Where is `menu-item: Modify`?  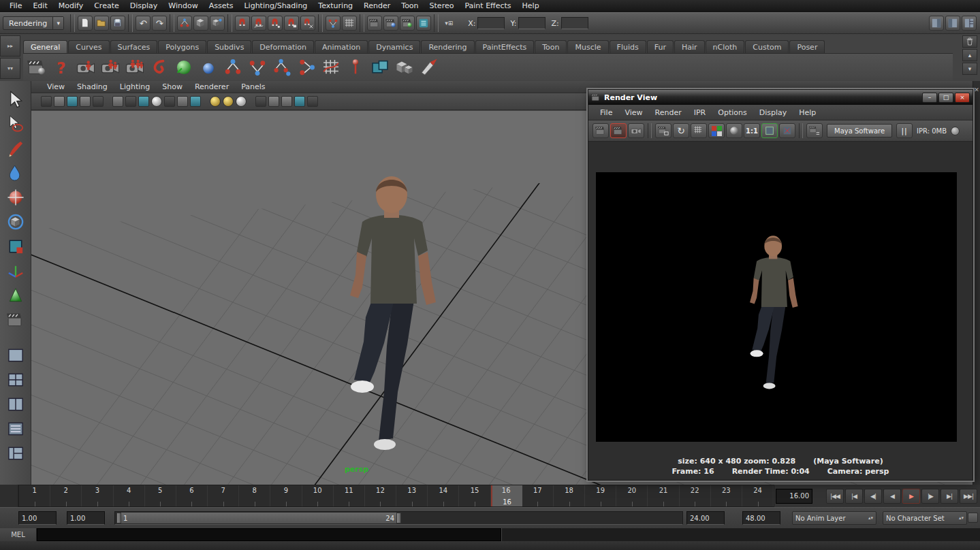 menu-item: Modify is located at coordinates (71, 6).